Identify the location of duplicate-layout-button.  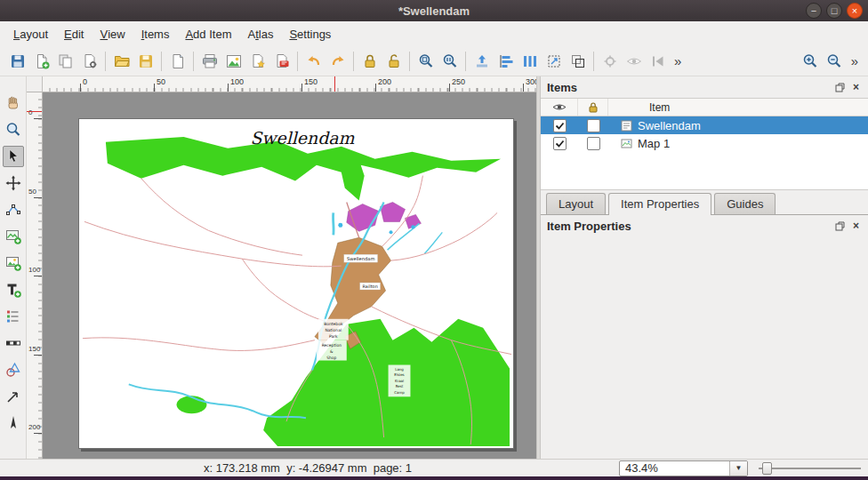
(66, 60).